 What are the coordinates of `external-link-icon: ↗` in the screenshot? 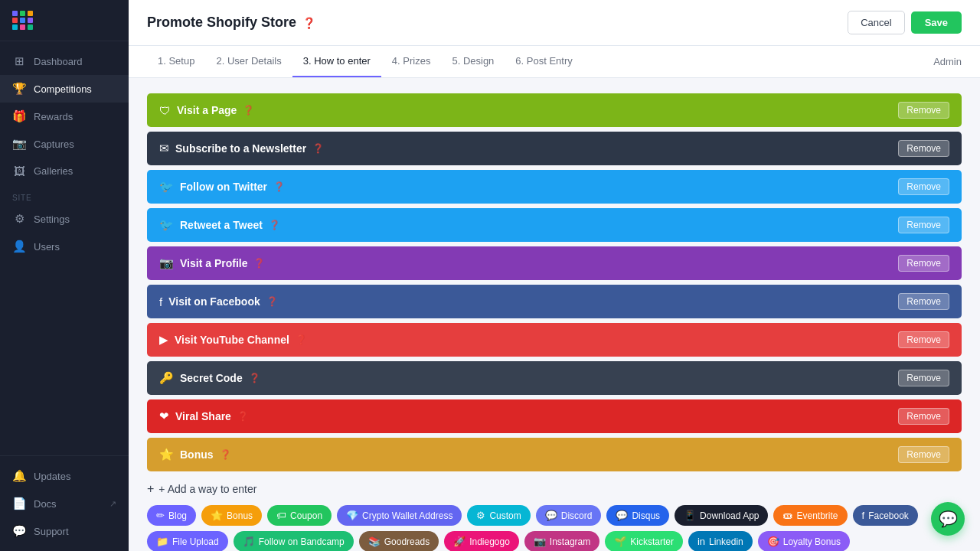 It's located at (113, 504).